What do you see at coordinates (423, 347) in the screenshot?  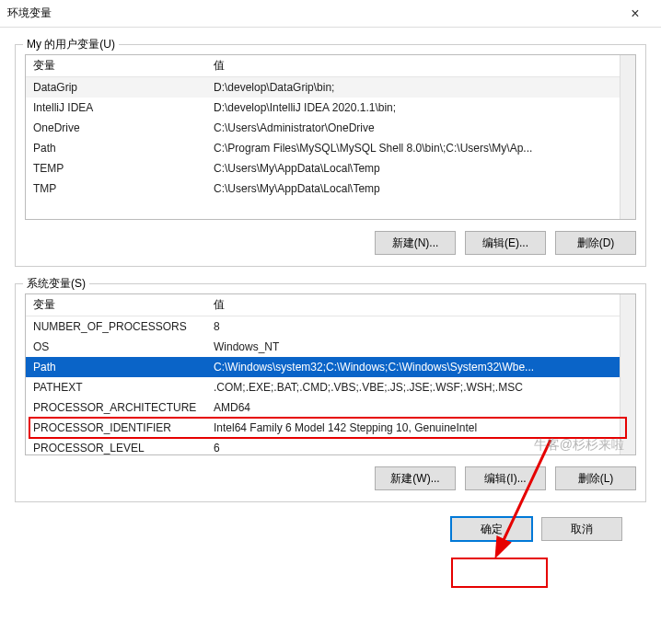 I see `cell-value: Windows_NT` at bounding box center [423, 347].